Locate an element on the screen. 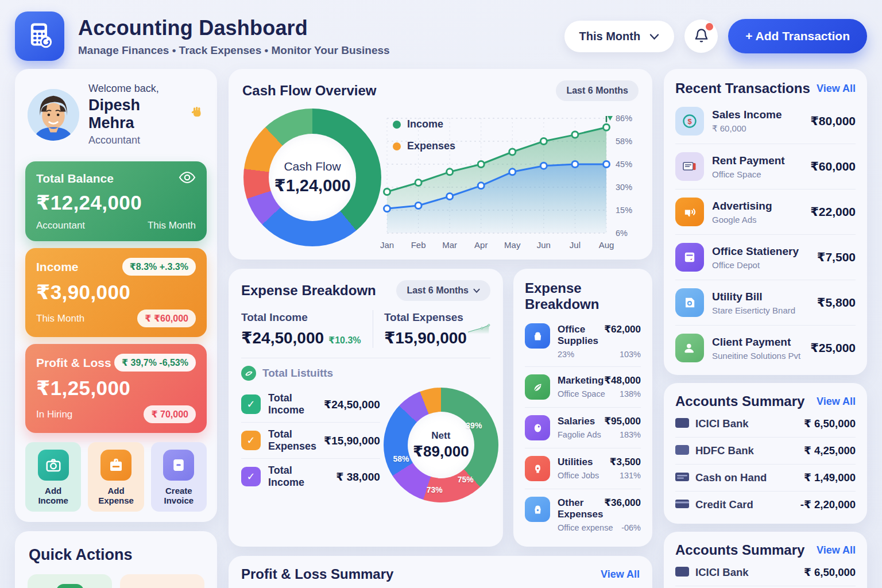 This screenshot has width=882, height=588. transaction-row: Rent Payment Office Space ₹60,000 is located at coordinates (765, 167).